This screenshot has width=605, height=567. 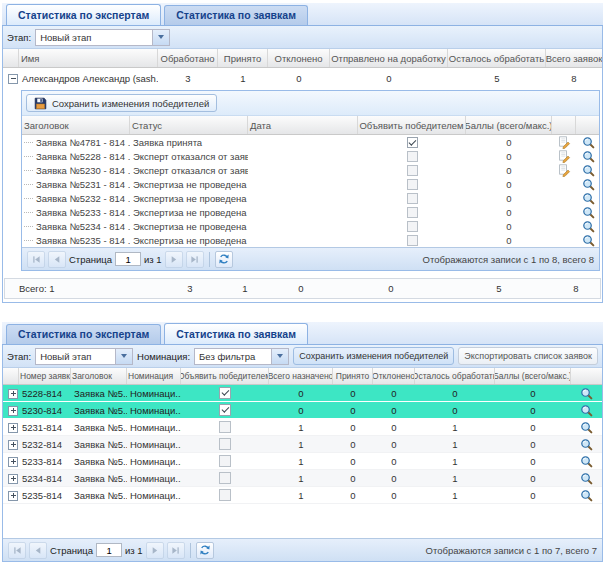 I want to click on column-header-number: Номер заявки, so click(x=45, y=376).